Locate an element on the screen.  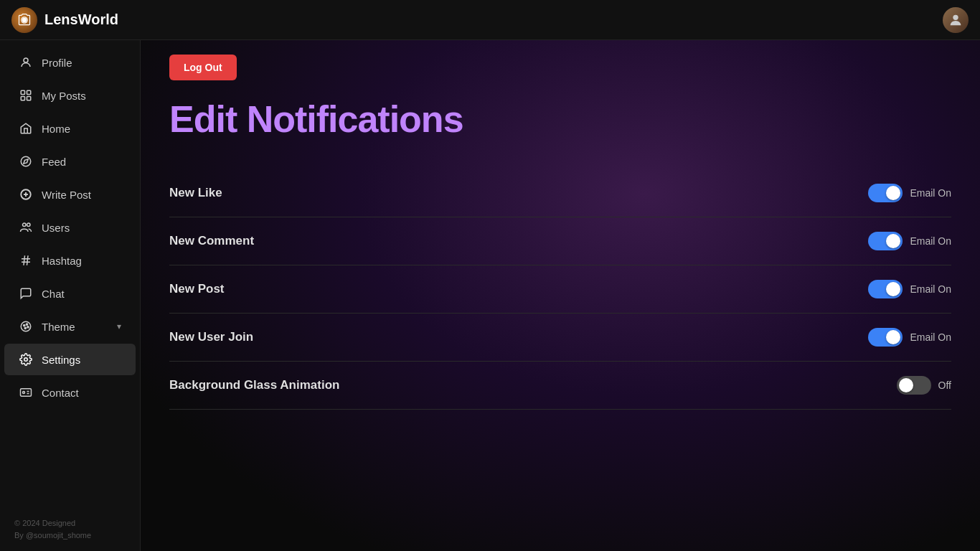
sidebar: Profile My Posts Home is located at coordinates (70, 296).